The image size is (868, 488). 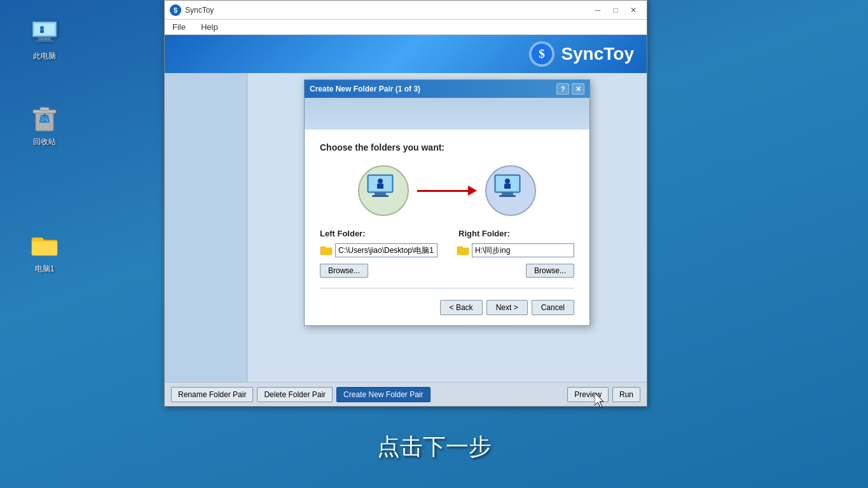 I want to click on right-folder-icon, so click(x=463, y=250).